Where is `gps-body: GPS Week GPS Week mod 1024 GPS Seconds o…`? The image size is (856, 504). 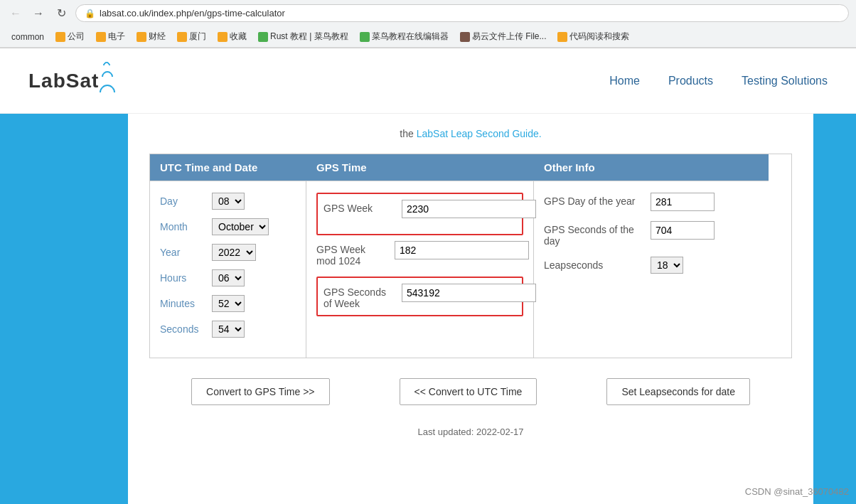
gps-body: GPS Week GPS Week mod 1024 GPS Seconds o… is located at coordinates (420, 269).